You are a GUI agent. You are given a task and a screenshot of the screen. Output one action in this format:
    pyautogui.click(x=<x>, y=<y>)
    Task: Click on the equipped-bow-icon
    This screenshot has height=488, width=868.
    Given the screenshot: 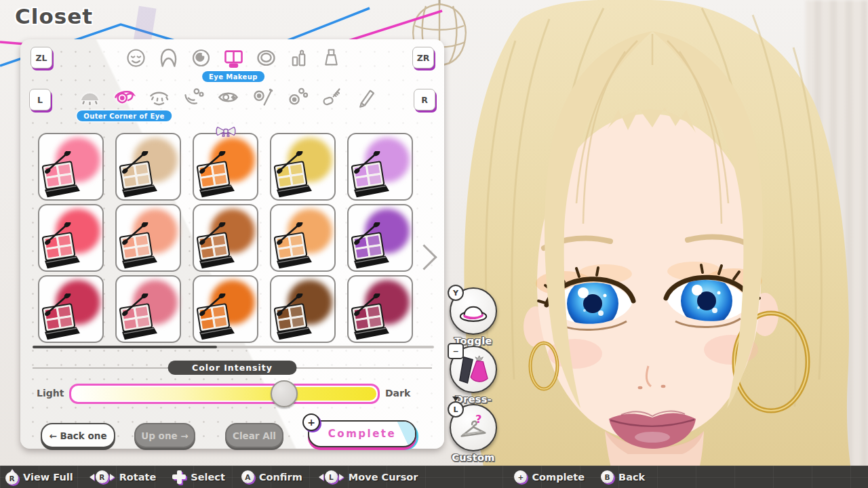 What is the action you would take?
    pyautogui.click(x=226, y=131)
    